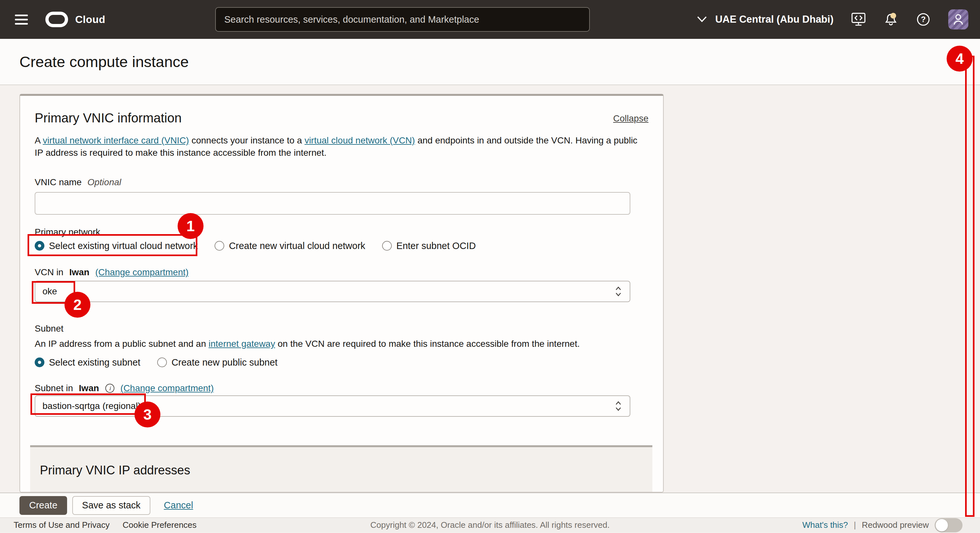 This screenshot has height=533, width=980. Describe the element at coordinates (360, 140) in the screenshot. I see `vcn-doc-link: virtual cloud network (VCN)` at that location.